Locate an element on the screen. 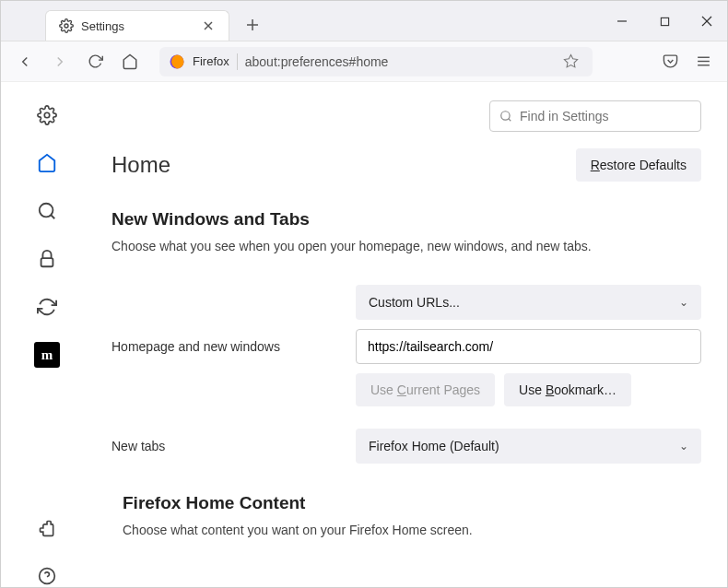  newtabs-label: New tabs is located at coordinates (234, 446).